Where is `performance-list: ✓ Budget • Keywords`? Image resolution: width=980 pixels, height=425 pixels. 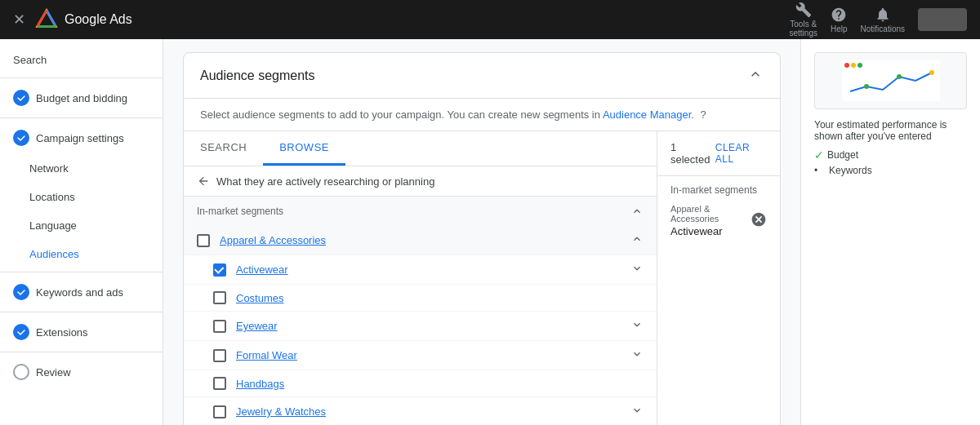 performance-list: ✓ Budget • Keywords is located at coordinates (890, 162).